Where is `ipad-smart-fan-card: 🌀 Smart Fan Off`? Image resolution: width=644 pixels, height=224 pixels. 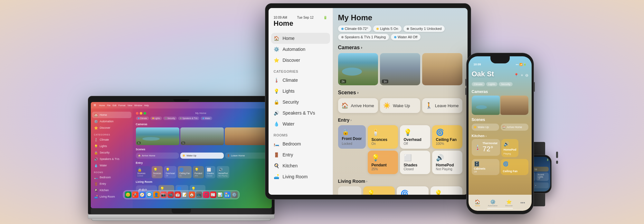 ipad-smart-fan-card: 🌀 Smart Fan Off is located at coordinates (413, 191).